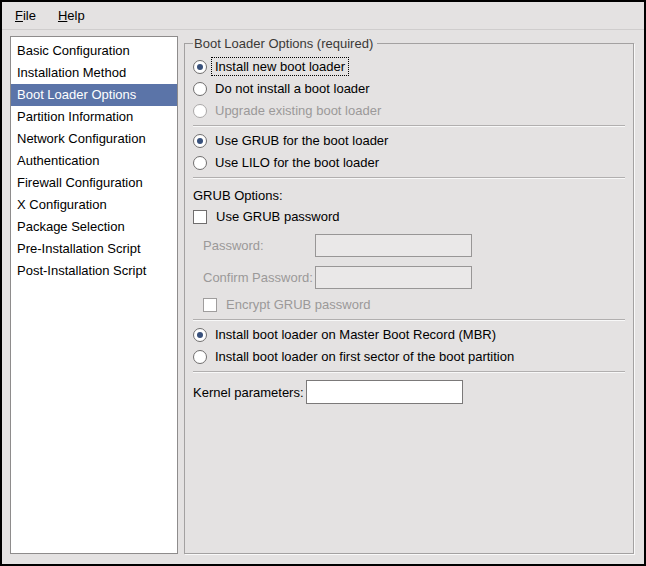 The height and width of the screenshot is (566, 646). What do you see at coordinates (409, 392) in the screenshot?
I see `kernel-parameters-row: Kernel parameters:` at bounding box center [409, 392].